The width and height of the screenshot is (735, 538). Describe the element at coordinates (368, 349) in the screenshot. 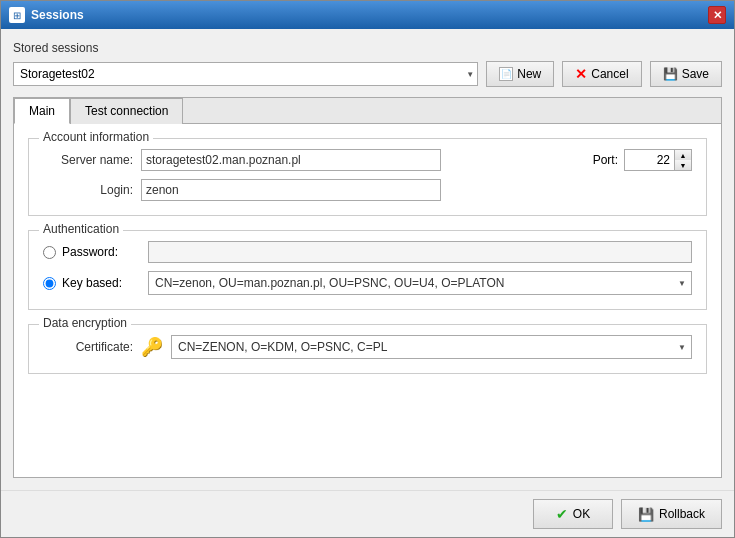

I see `data-encryption-section: Data encryption Certificate: 🔑 CN=ZENON,…` at that location.